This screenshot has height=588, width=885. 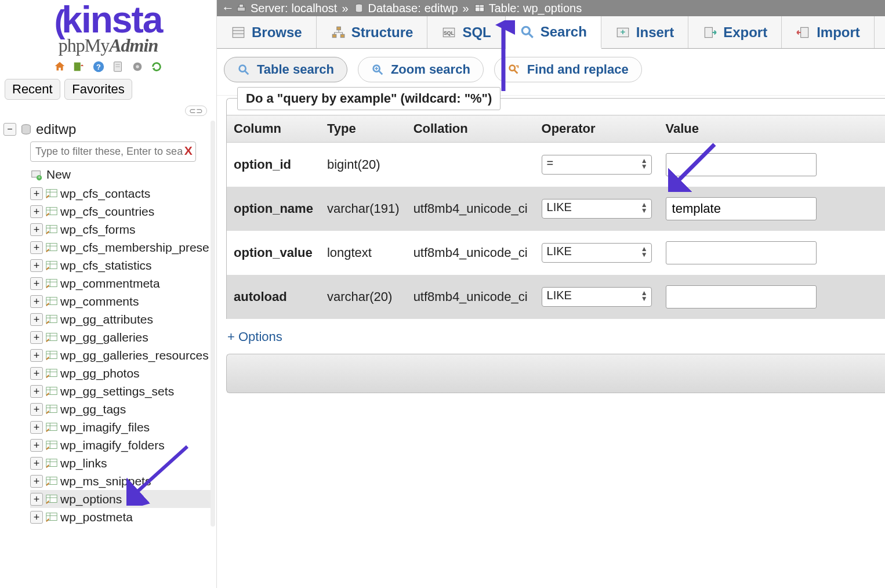 What do you see at coordinates (553, 32) in the screenshot?
I see `tab-search: Search` at bounding box center [553, 32].